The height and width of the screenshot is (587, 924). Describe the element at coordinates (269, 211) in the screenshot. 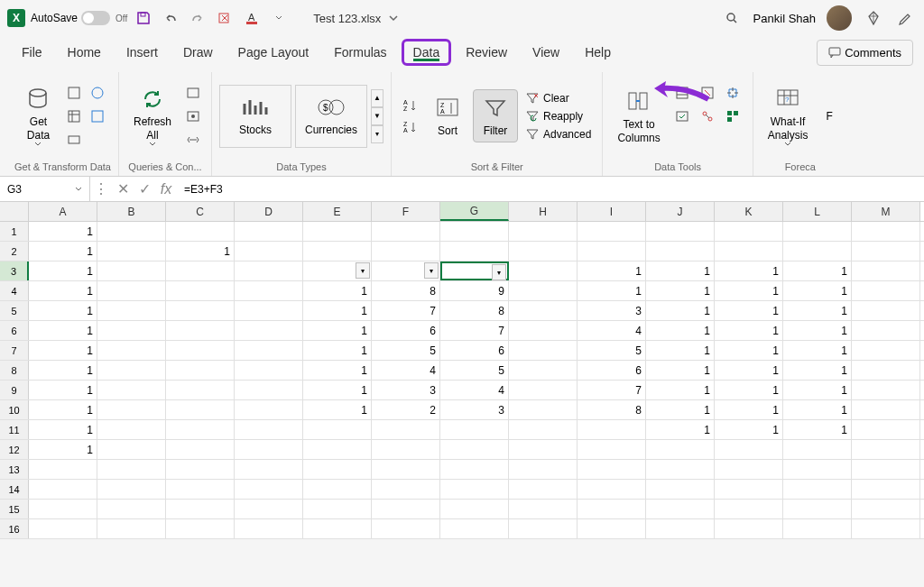

I see `col-header-D: D` at that location.